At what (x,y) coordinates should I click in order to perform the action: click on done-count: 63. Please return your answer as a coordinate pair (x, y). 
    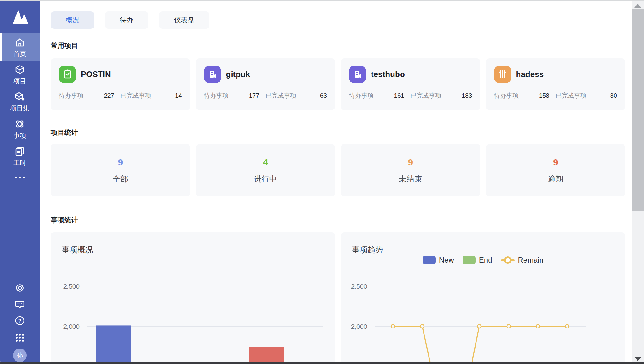
    Looking at the image, I should click on (311, 96).